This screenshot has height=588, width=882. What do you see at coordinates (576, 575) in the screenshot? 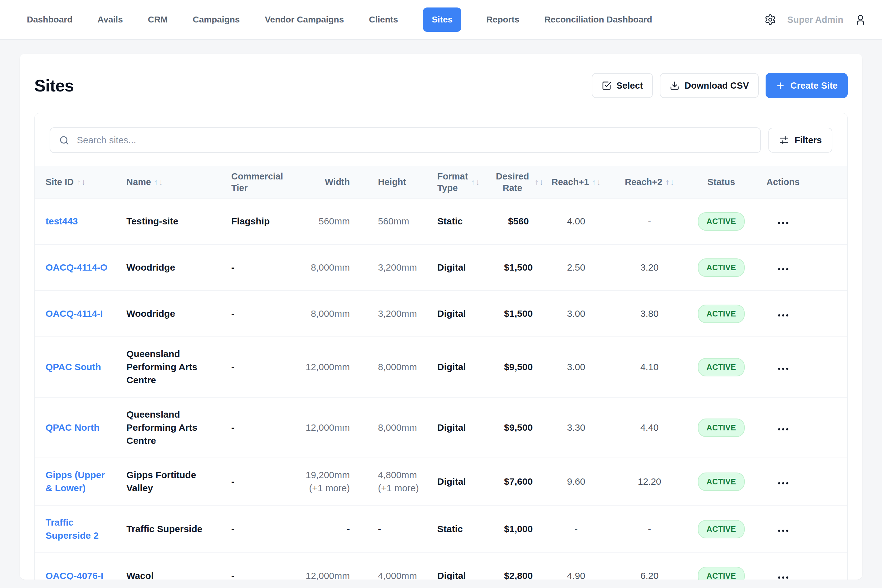
I see `reach-plus-1-text: 4.90` at bounding box center [576, 575].